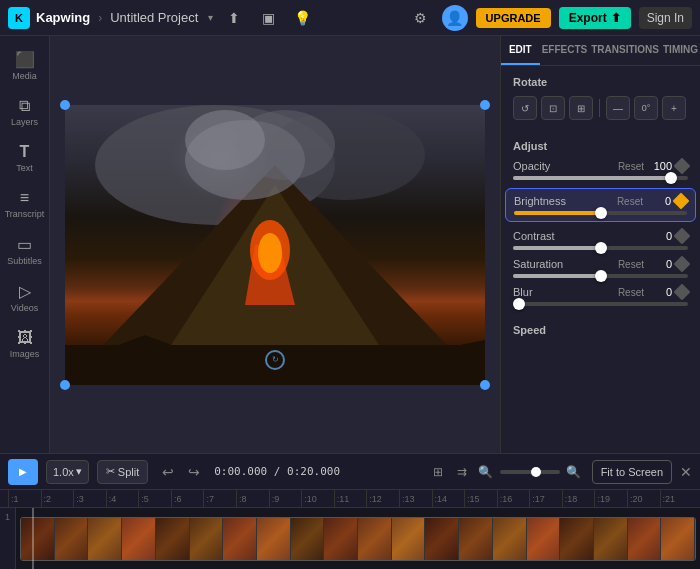 This screenshot has height=569, width=700. What do you see at coordinates (23, 472) in the screenshot?
I see `play-button: ▶` at bounding box center [23, 472].